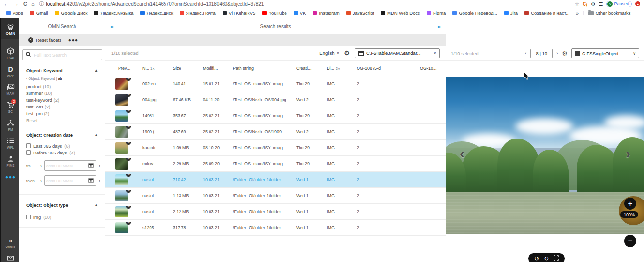 The image size is (644, 262). I want to click on rail-item-pm: PM, so click(11, 125).